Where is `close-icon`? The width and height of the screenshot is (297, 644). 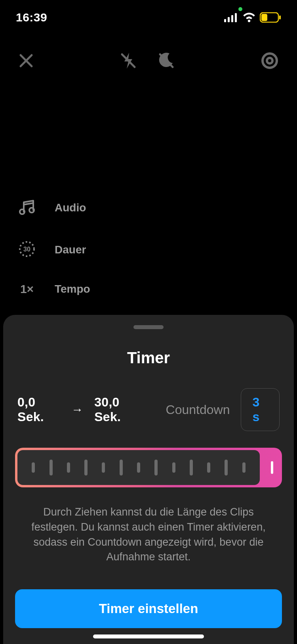 close-icon is located at coordinates (26, 61).